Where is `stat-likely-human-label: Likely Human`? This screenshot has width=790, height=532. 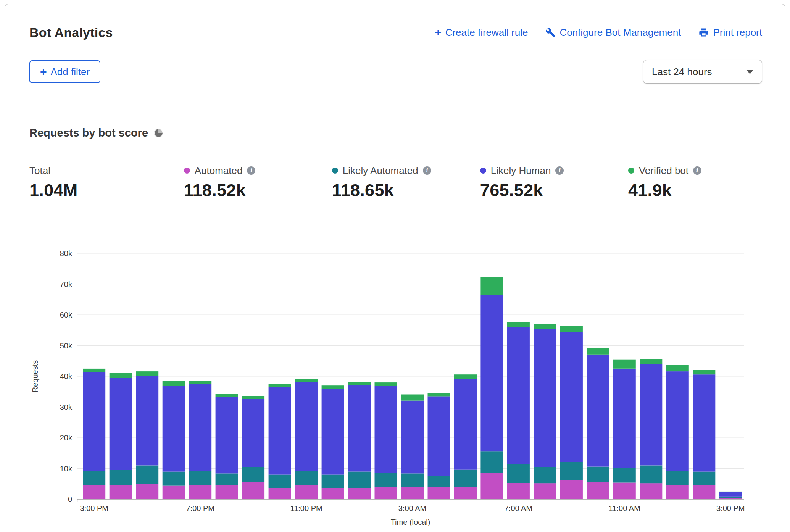 stat-likely-human-label: Likely Human is located at coordinates (521, 171).